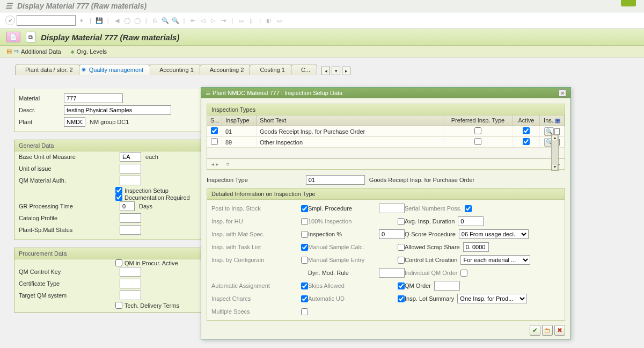 The width and height of the screenshot is (644, 348). What do you see at coordinates (464, 273) in the screenshot?
I see `indiv-qm-checkbox` at bounding box center [464, 273].